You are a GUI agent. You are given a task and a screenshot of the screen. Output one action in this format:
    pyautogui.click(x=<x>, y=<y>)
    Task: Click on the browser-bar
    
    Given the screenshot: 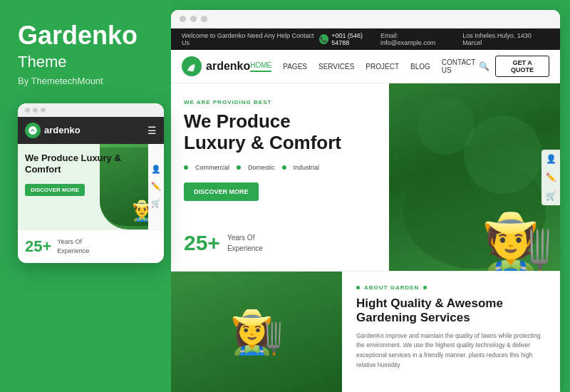 What is the action you would take?
    pyautogui.click(x=366, y=19)
    